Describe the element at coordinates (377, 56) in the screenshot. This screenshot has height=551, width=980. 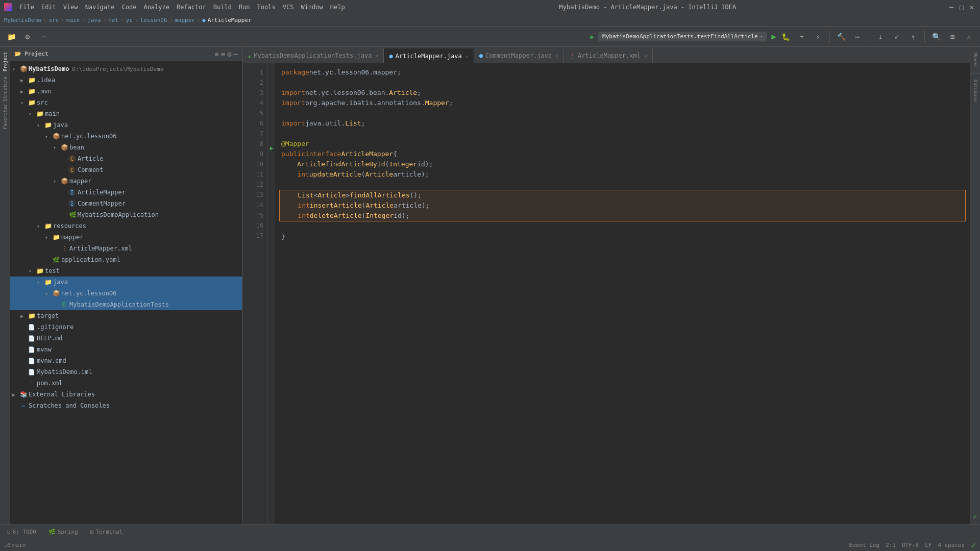
I see `tab-close-tests: ✕` at that location.